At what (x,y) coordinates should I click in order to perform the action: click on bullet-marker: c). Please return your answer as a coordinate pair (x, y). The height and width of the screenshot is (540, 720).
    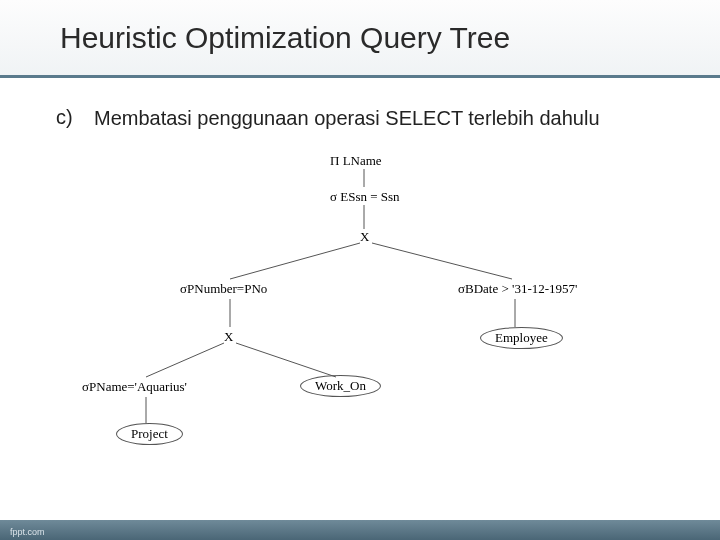
    Looking at the image, I should click on (68, 118).